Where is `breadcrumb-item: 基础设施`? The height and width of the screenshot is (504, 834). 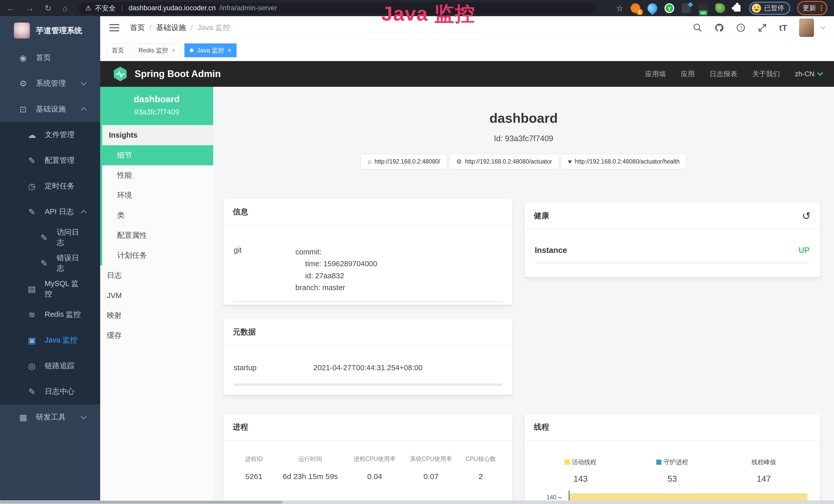 breadcrumb-item: 基础设施 is located at coordinates (171, 28).